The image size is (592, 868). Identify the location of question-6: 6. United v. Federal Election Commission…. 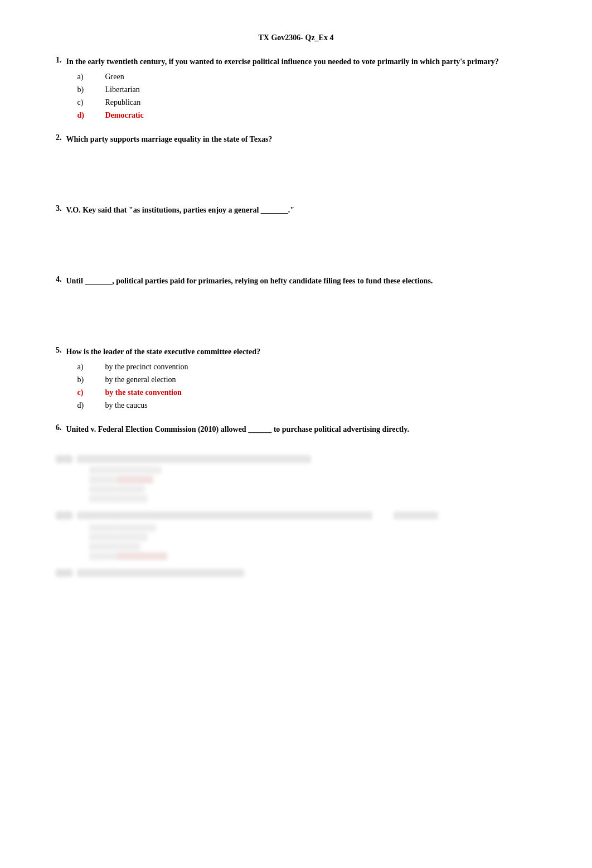
(296, 431).